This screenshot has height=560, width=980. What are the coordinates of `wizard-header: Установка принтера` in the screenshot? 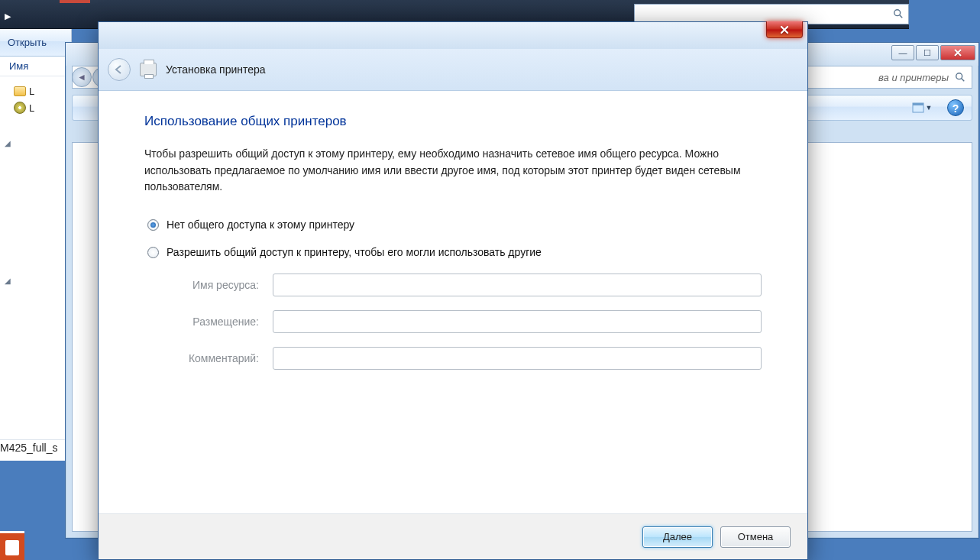 It's located at (453, 70).